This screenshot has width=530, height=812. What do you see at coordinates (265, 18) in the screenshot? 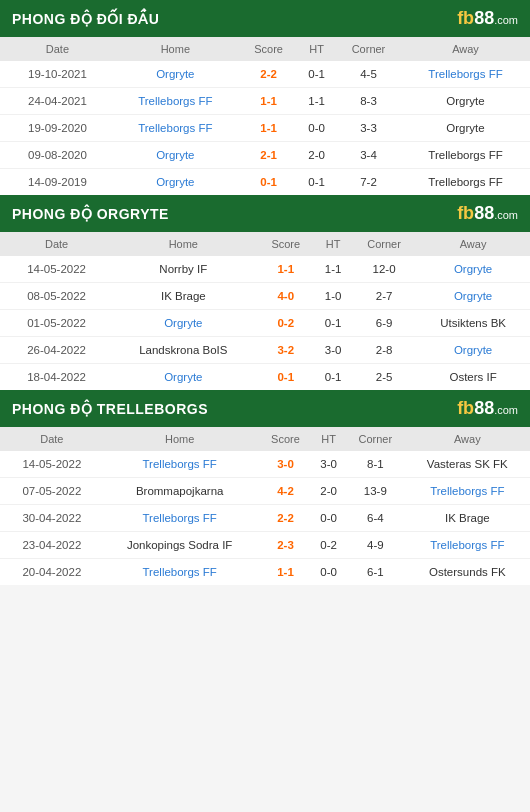
I see `section-header-head-to-head: PHONG ĐỘ ĐỐI ĐẦU fb88.com` at bounding box center [265, 18].